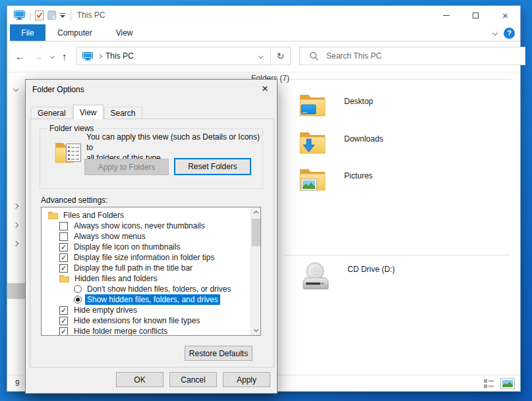 Image resolution: width=532 pixels, height=401 pixels. I want to click on advanced-setting-row: ✓Hide empty drives, so click(146, 310).